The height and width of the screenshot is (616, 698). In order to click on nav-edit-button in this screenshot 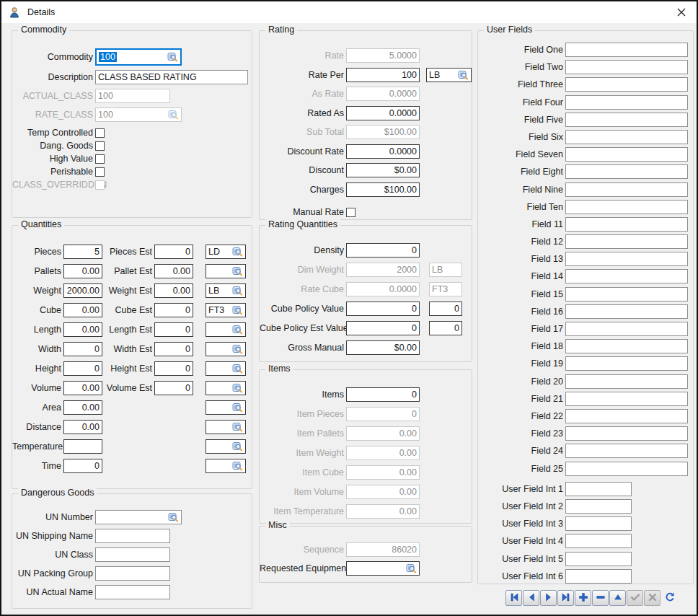, I will do `click(617, 598)`.